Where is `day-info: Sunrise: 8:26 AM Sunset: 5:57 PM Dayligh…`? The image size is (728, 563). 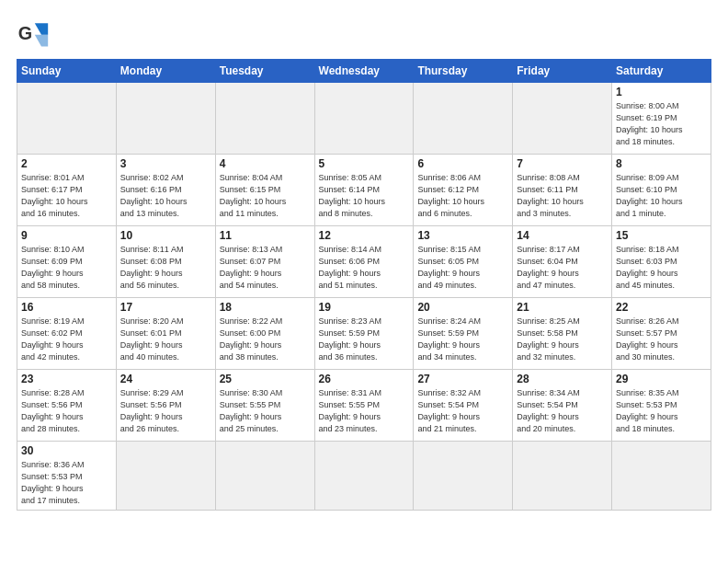 day-info: Sunrise: 8:26 AM Sunset: 5:57 PM Dayligh… is located at coordinates (662, 339).